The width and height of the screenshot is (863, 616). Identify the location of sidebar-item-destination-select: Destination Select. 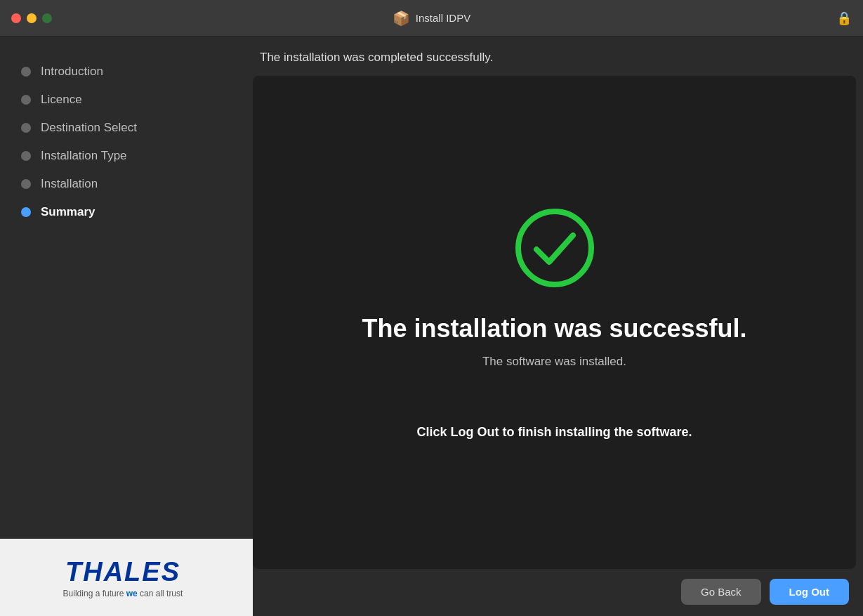
(130, 128).